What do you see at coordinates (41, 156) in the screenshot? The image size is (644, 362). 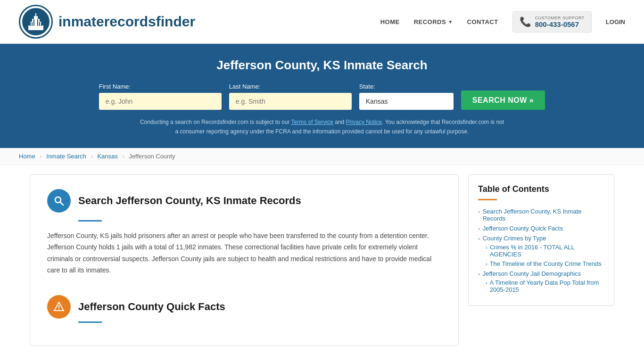 I see `breadcrumb-sep-1: ›` at bounding box center [41, 156].